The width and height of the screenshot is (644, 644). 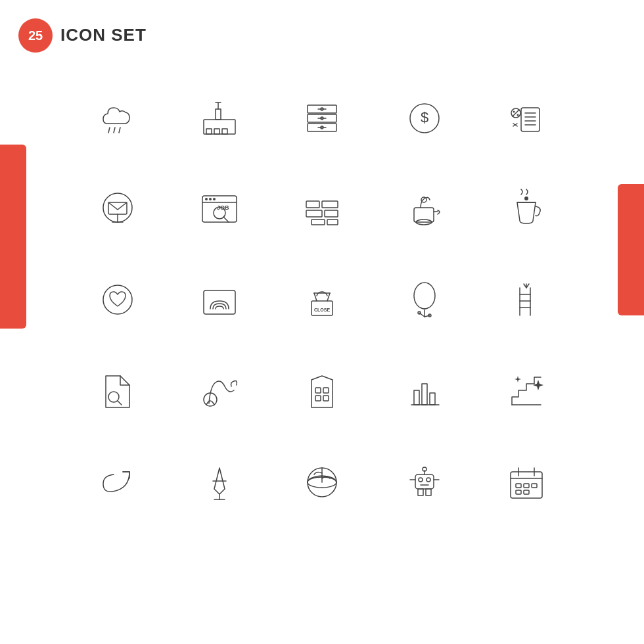 What do you see at coordinates (219, 390) in the screenshot?
I see `wave-flag-icon` at bounding box center [219, 390].